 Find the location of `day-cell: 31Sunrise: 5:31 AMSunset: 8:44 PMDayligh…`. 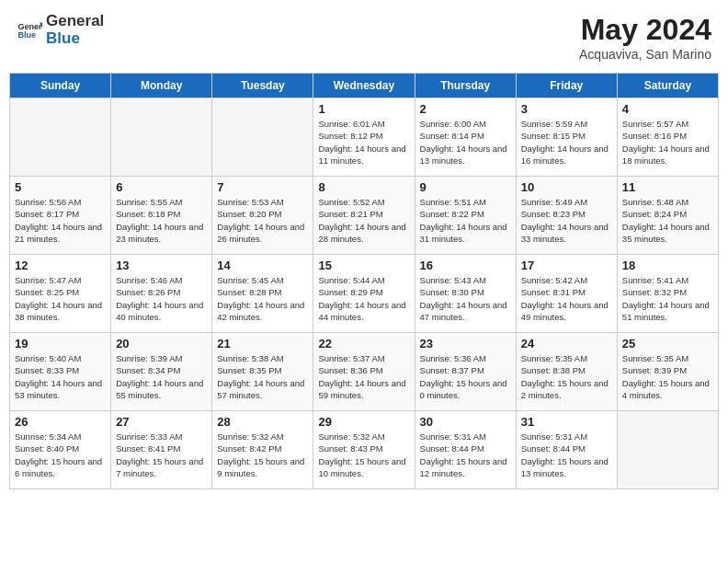

day-cell: 31Sunrise: 5:31 AMSunset: 8:44 PMDayligh… is located at coordinates (566, 451).